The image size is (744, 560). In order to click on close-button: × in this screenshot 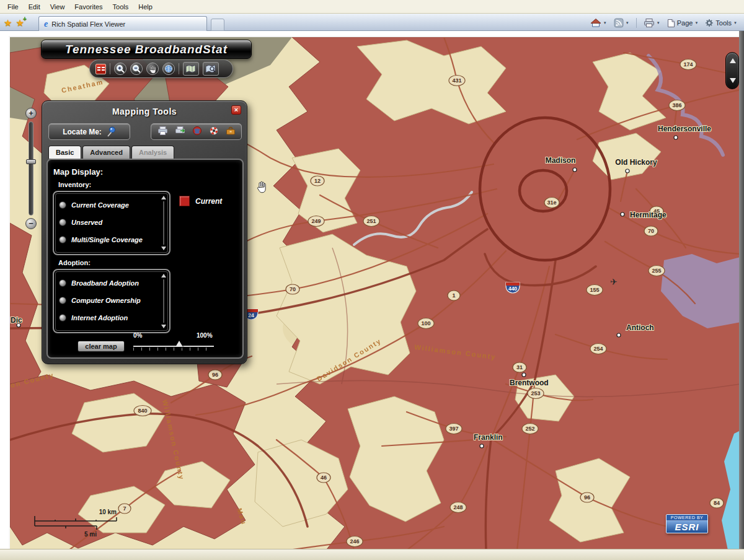, I will do `click(236, 110)`.